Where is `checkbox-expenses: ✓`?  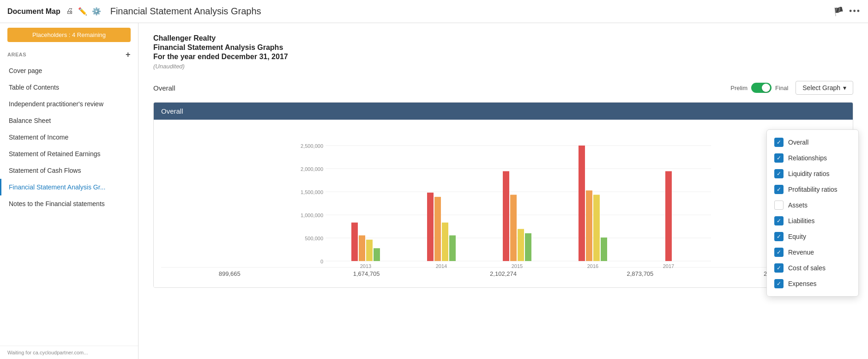 checkbox-expenses: ✓ is located at coordinates (779, 284).